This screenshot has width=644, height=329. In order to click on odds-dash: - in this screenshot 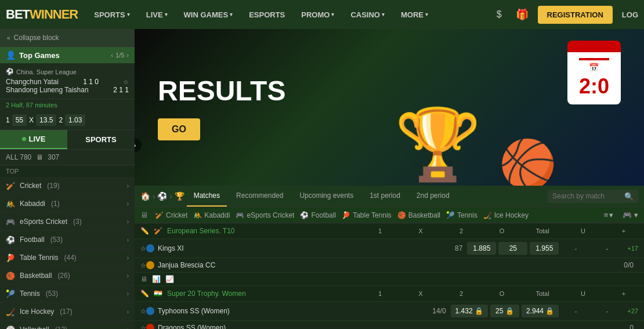, I will do `click(607, 311)`.